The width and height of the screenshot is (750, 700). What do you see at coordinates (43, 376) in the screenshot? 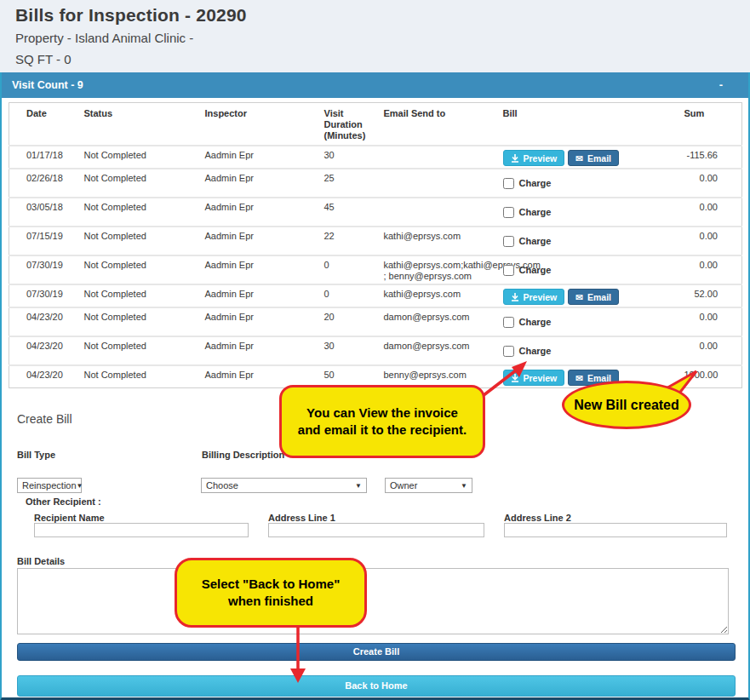
I see `cell-date: 04/23/20` at bounding box center [43, 376].